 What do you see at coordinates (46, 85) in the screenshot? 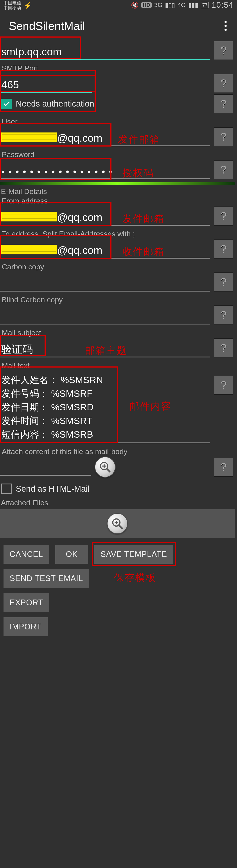
I see `smtp-port-input` at bounding box center [46, 85].